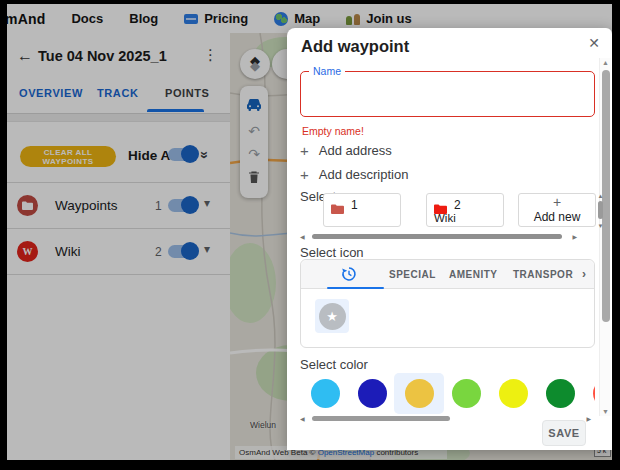  I want to click on icon-tab-amenity: AMENITY, so click(474, 274).